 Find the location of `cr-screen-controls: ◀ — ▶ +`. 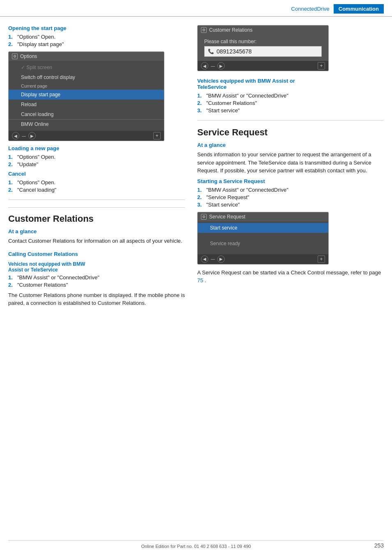

cr-screen-controls: ◀ — ▶ + is located at coordinates (263, 66).